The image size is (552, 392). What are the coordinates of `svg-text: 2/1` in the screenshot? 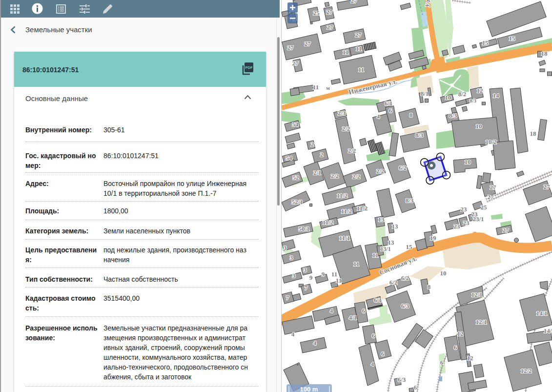 It's located at (317, 173).